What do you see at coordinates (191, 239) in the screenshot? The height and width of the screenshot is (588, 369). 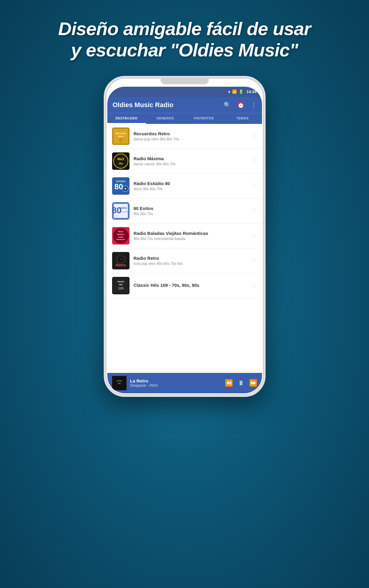 I see `station-tags: 90s 80s 70s instrumental balada` at bounding box center [191, 239].